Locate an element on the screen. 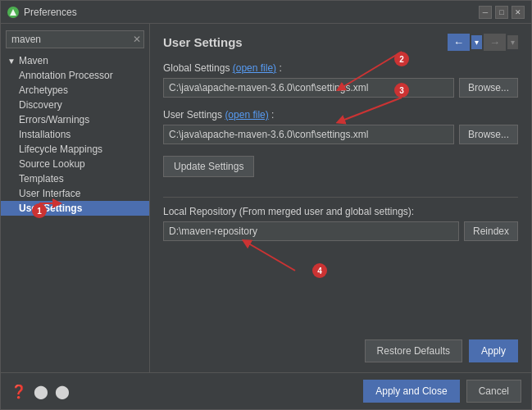  sidebar-item-archetypes: Archetypes is located at coordinates (75, 90).